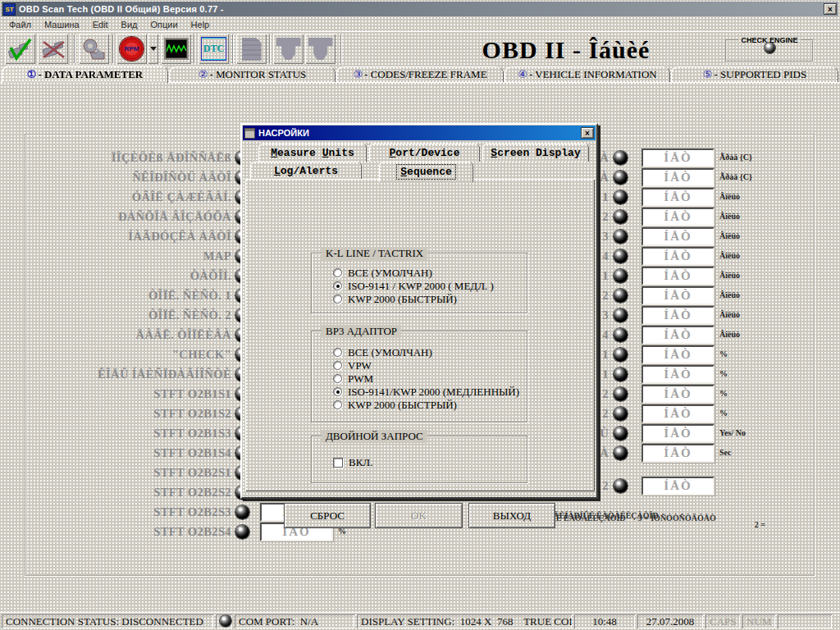 The height and width of the screenshot is (630, 840). What do you see at coordinates (390, 353) in the screenshot?
I see `radio-label: ВСЕ (УМОЛЧАН)` at bounding box center [390, 353].